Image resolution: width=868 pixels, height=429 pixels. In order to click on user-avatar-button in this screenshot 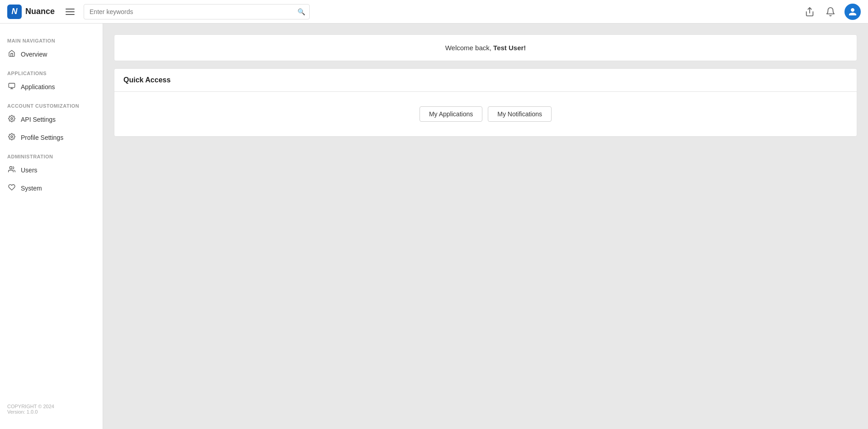, I will do `click(853, 12)`.